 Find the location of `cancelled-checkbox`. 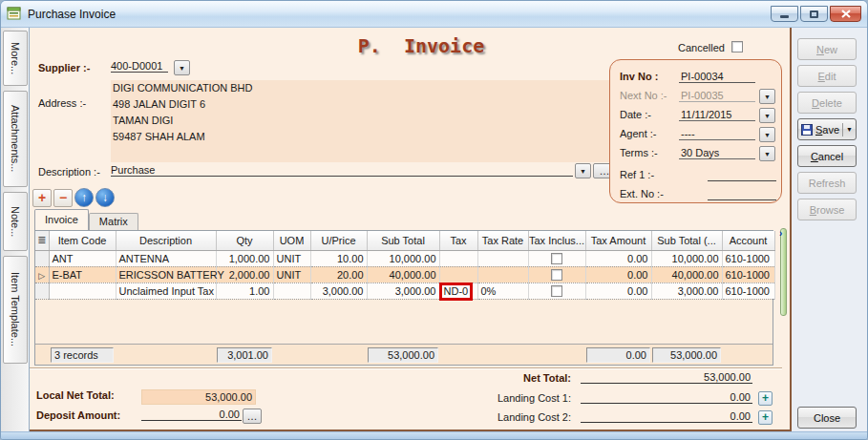

cancelled-checkbox is located at coordinates (737, 47).